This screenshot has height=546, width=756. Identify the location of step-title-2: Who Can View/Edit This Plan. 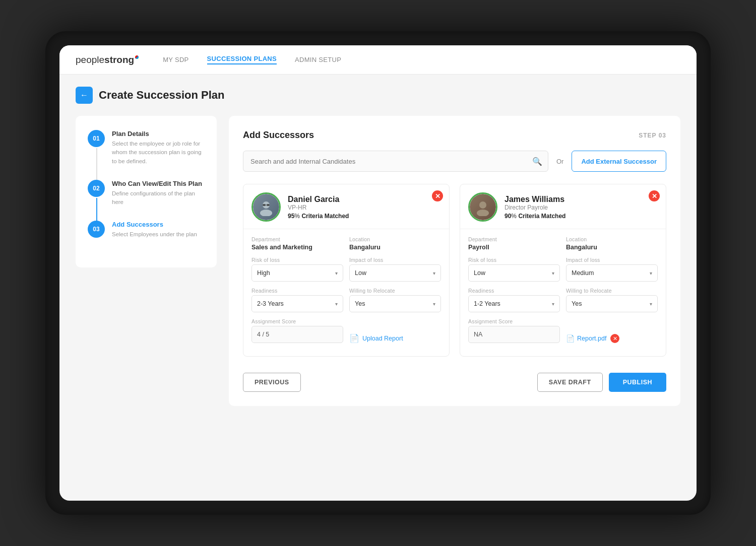
(158, 183).